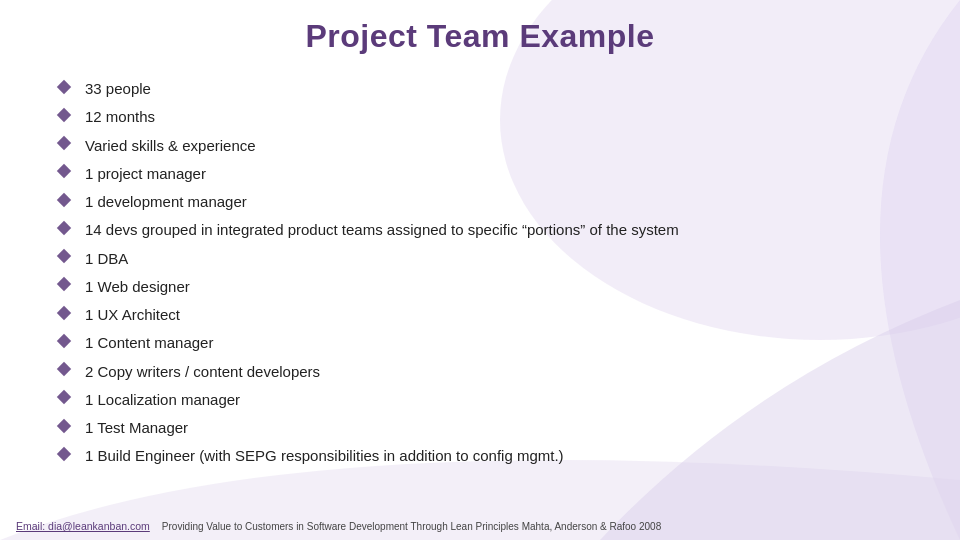  Describe the element at coordinates (478, 259) in the screenshot. I see `bullet-item: 1 DBA` at that location.